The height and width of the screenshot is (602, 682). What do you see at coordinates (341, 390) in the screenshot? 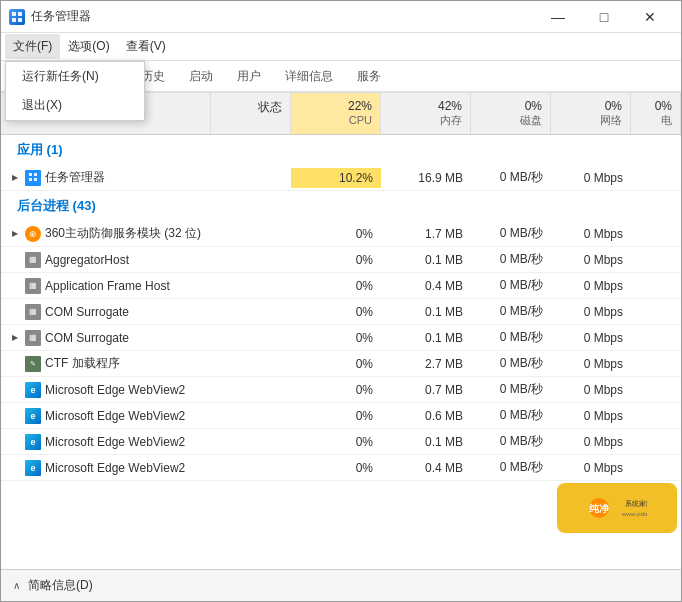
I see `table-row: ▶ e Microsoft Edge WebView2 0% 0.7 MB 0 …` at bounding box center [341, 390].